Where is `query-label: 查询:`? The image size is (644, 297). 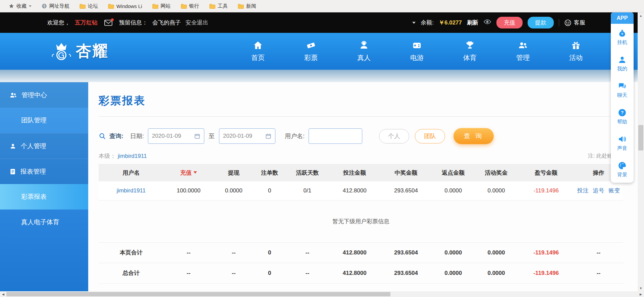 query-label: 查询: is located at coordinates (116, 136).